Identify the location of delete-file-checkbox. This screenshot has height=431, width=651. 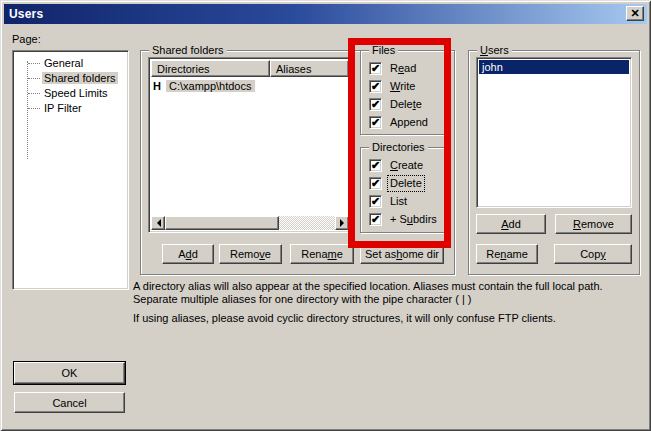
(376, 104).